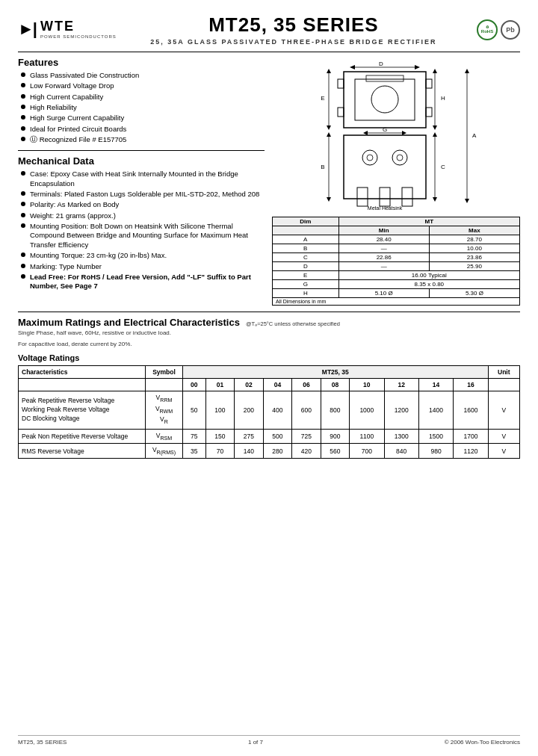 The width and height of the screenshot is (538, 756). Describe the element at coordinates (396, 285) in the screenshot. I see `dim-row-g: G8.35 x 0.80` at that location.